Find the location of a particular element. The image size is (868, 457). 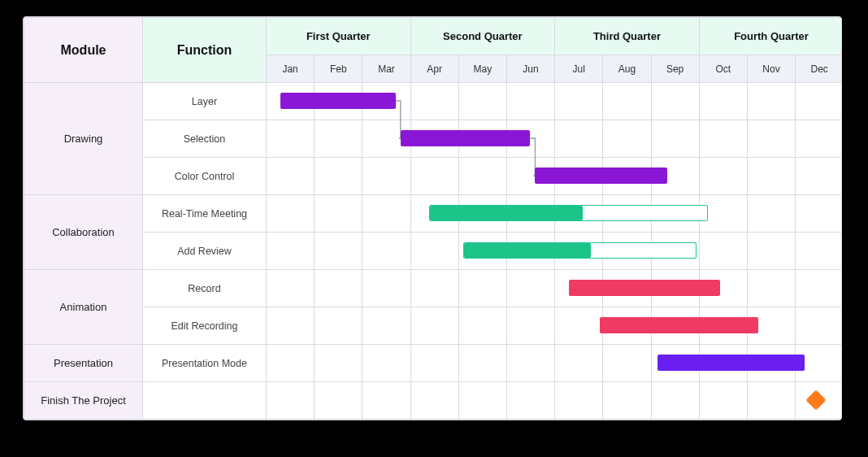

module-cell: Animation is located at coordinates (84, 307).